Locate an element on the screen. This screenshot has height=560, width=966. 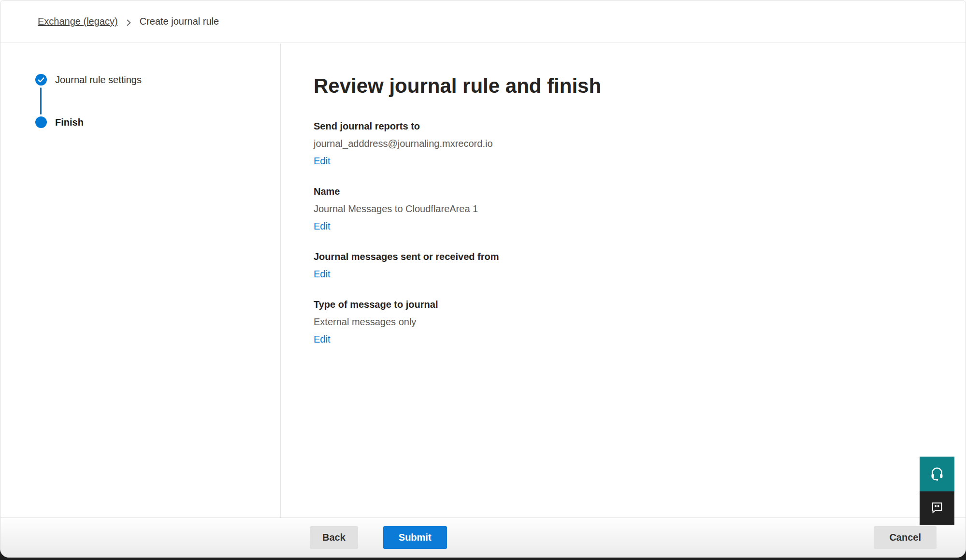
section-value: Journal Messages to CloudflareArea 1 is located at coordinates (630, 209).